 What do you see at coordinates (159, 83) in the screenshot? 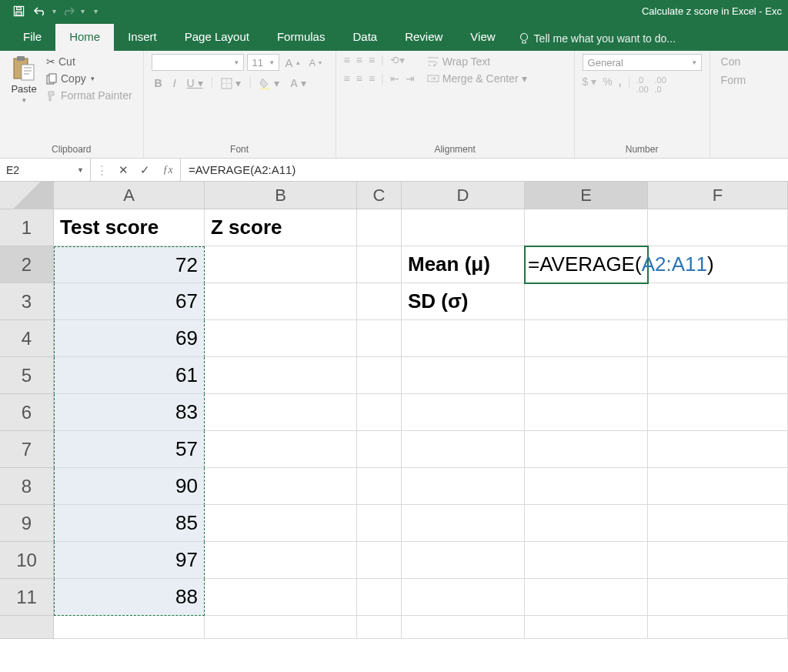
I see `bold-button: B` at bounding box center [159, 83].